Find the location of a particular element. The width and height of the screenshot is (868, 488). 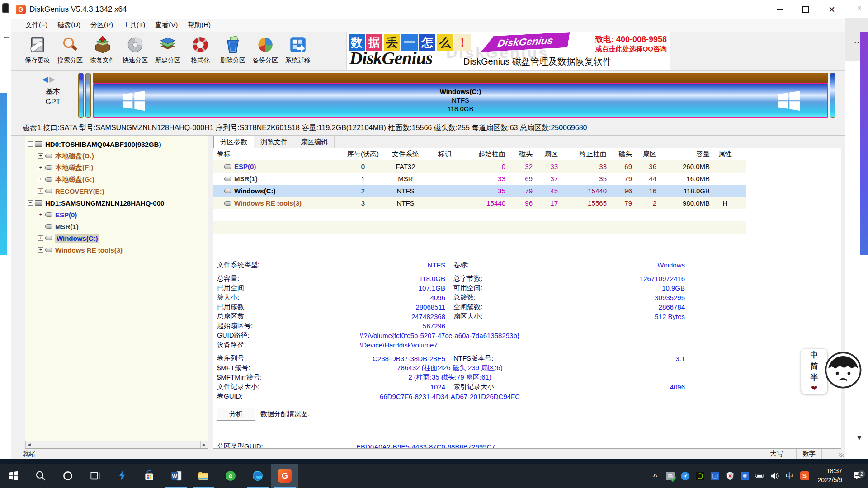

taskbar-edge-button is located at coordinates (258, 476).